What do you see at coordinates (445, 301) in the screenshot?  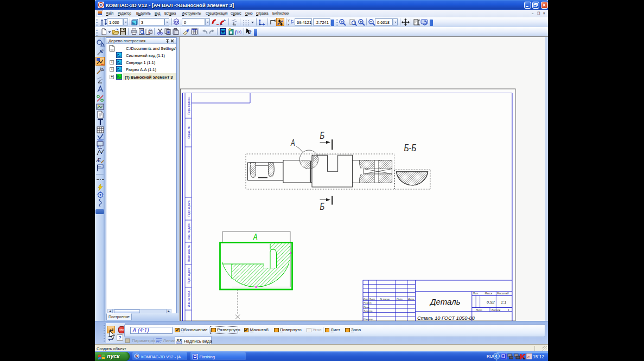 I see `svg-text: Деталь` at bounding box center [445, 301].